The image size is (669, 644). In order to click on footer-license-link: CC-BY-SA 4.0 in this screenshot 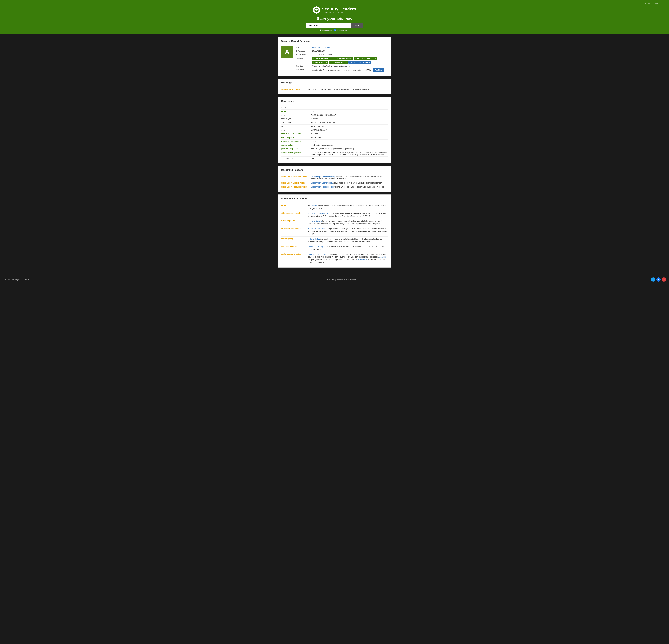, I will do `click(27, 280)`.